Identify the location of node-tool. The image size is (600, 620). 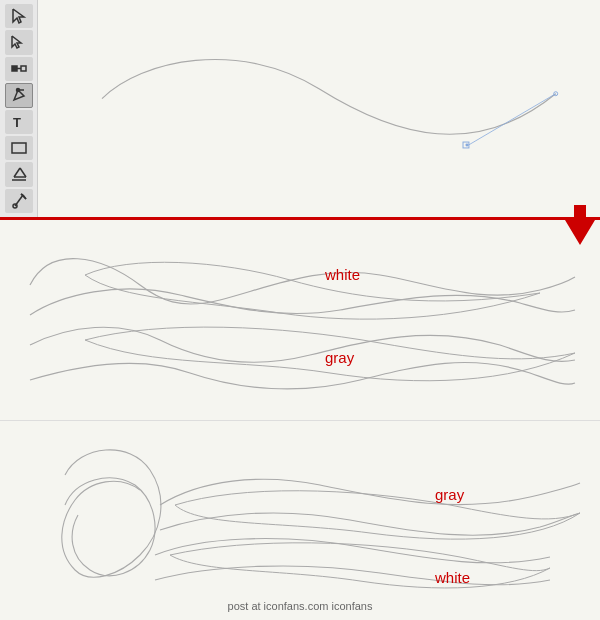
(19, 69).